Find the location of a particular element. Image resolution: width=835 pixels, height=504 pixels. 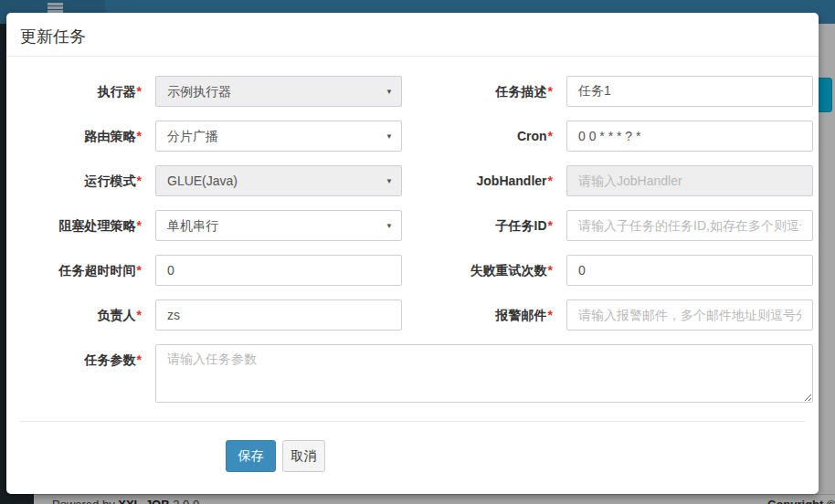

block-strategy-select: 单机串行▼ is located at coordinates (279, 226).